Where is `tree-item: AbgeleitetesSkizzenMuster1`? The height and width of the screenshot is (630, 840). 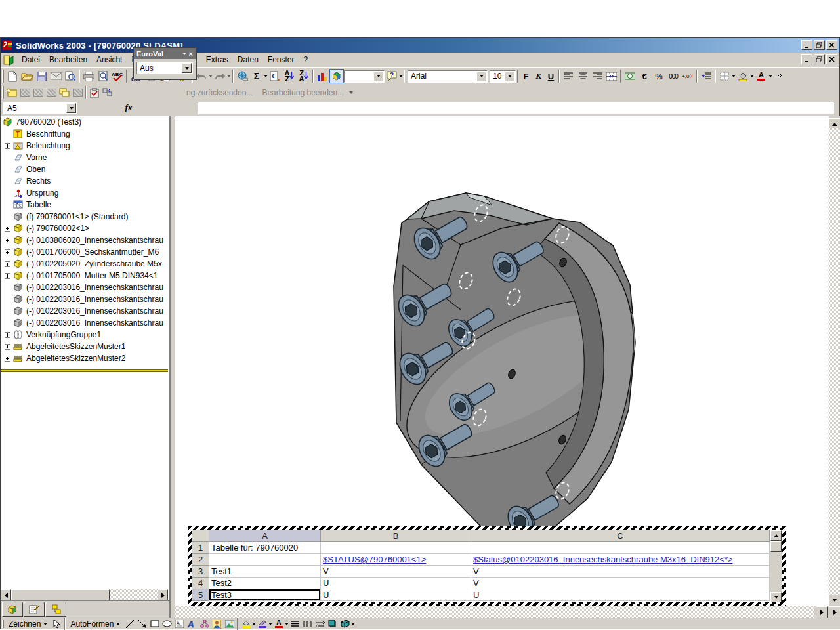 tree-item: AbgeleitetesSkizzenMuster1 is located at coordinates (85, 346).